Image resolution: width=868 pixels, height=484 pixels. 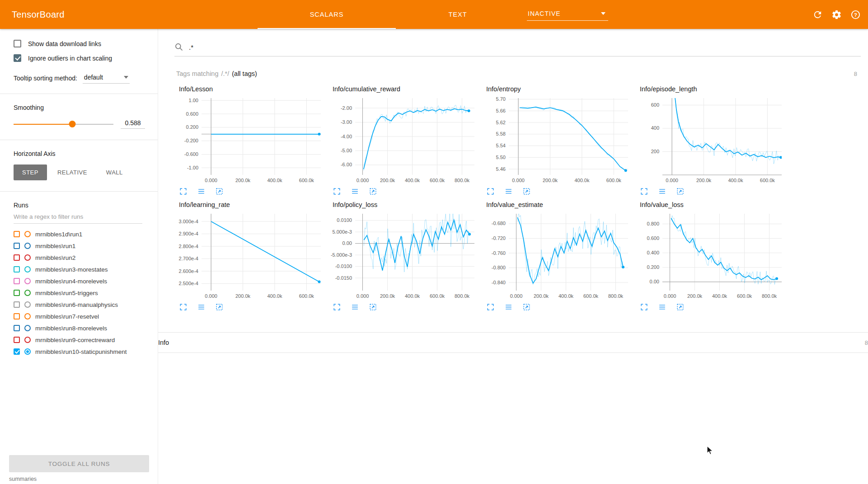 What do you see at coordinates (63, 124) in the screenshot?
I see `slider-track` at bounding box center [63, 124].